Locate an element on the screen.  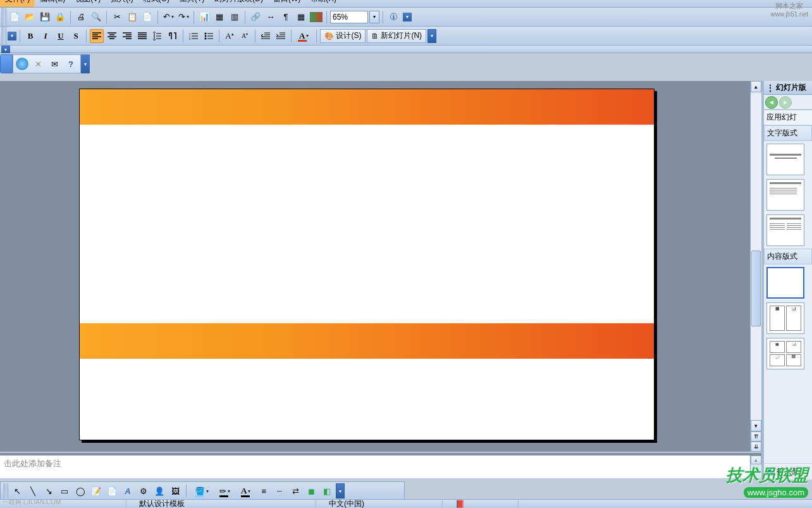
menu-insert: 插入(I) is located at coordinates (121, 4).